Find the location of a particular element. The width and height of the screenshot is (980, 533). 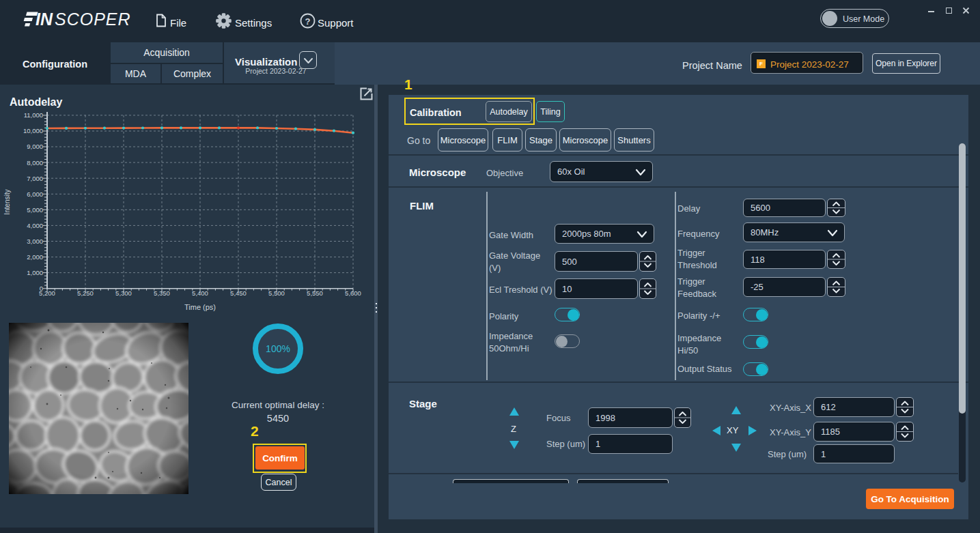

svg-text: 5,000 is located at coordinates (35, 210).